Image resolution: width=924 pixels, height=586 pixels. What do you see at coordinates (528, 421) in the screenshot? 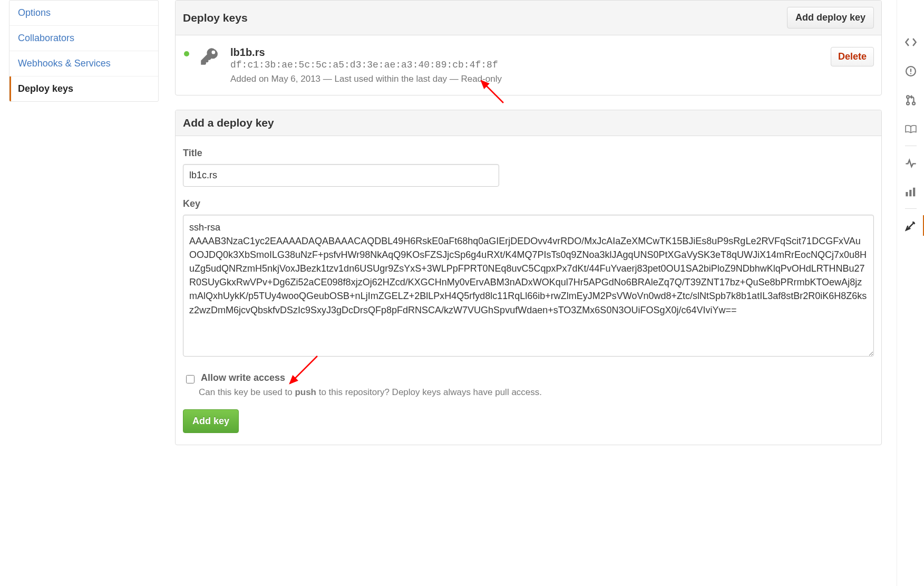
I see `form-actions: Add key` at bounding box center [528, 421].